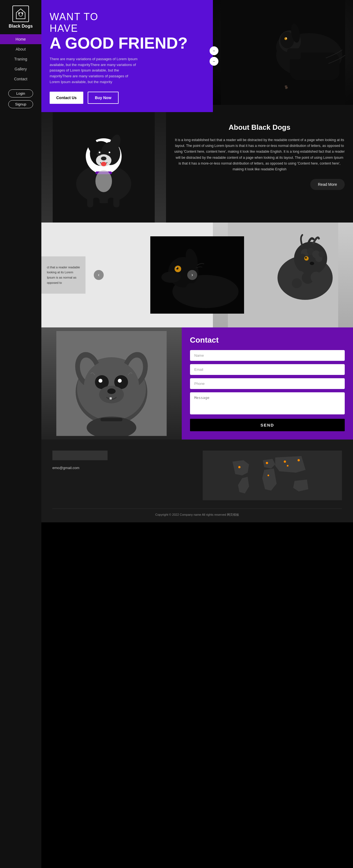 The image size is (353, 868). Describe the element at coordinates (197, 56) in the screenshot. I see `hero-section: WANT TO HAVE A GOOD FRIEND? There are ma…` at that location.